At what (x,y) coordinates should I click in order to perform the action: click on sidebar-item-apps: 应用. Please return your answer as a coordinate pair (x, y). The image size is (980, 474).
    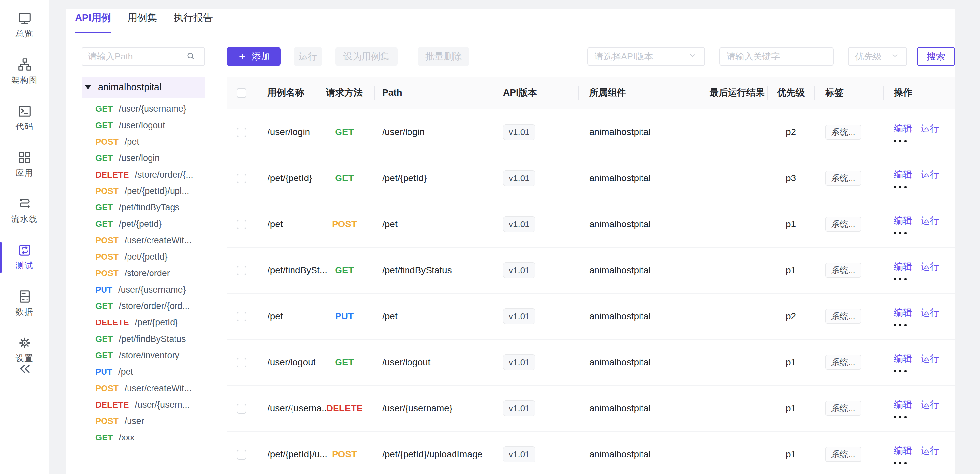
    Looking at the image, I should click on (24, 164).